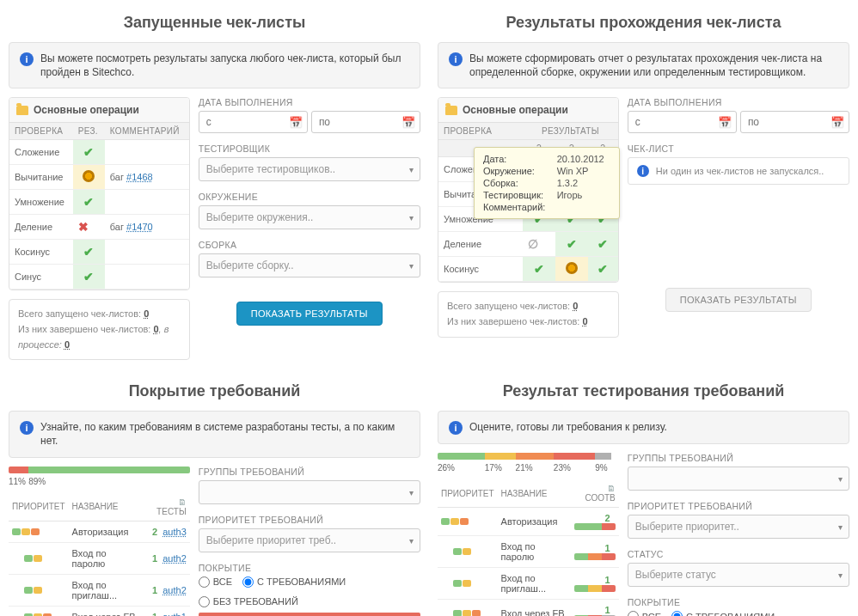 Image resolution: width=858 pixels, height=616 pixels. What do you see at coordinates (175, 532) in the screenshot?
I see `test-link: auth3` at bounding box center [175, 532].